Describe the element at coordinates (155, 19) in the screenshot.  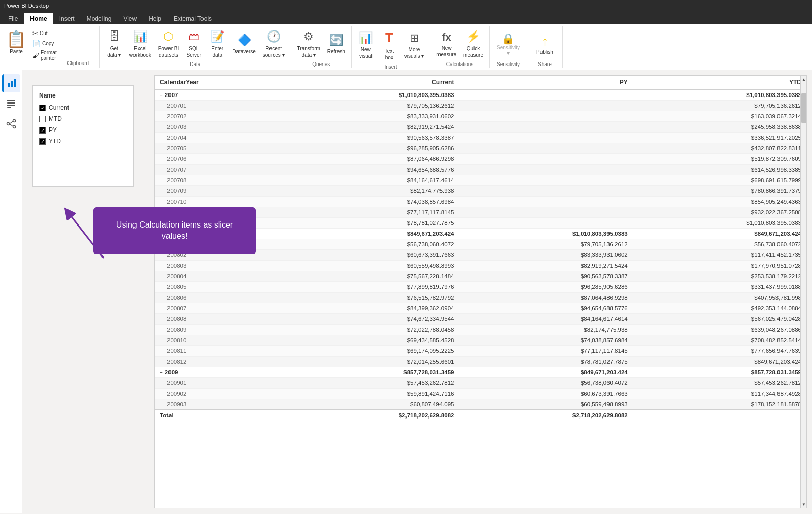
I see `tab-help: Help` at that location.